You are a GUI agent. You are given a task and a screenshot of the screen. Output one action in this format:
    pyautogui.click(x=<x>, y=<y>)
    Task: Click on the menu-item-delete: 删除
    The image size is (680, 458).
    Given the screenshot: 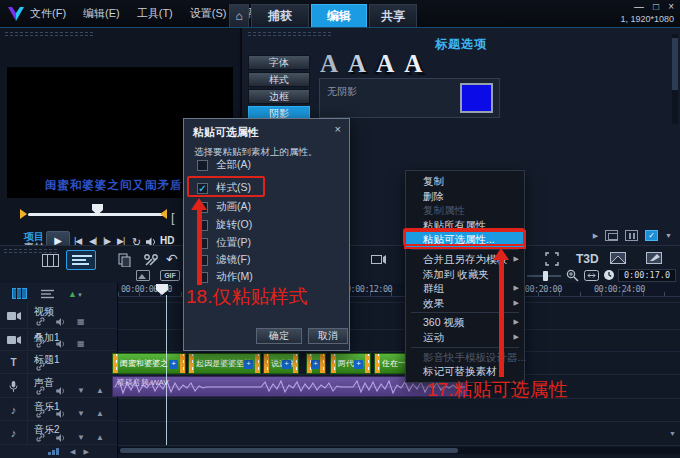 What is the action you would take?
    pyautogui.click(x=465, y=196)
    